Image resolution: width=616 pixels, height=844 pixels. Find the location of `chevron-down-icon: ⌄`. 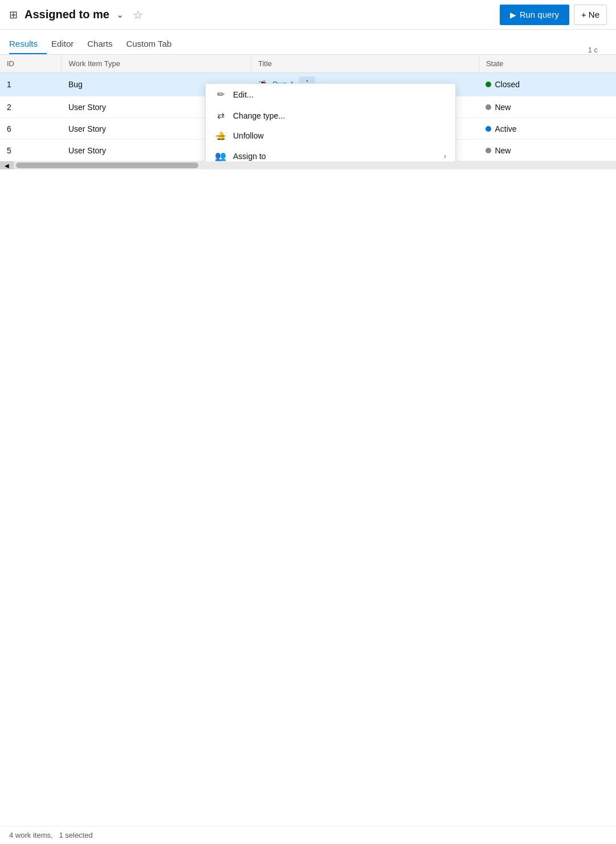

chevron-down-icon: ⌄ is located at coordinates (120, 15).